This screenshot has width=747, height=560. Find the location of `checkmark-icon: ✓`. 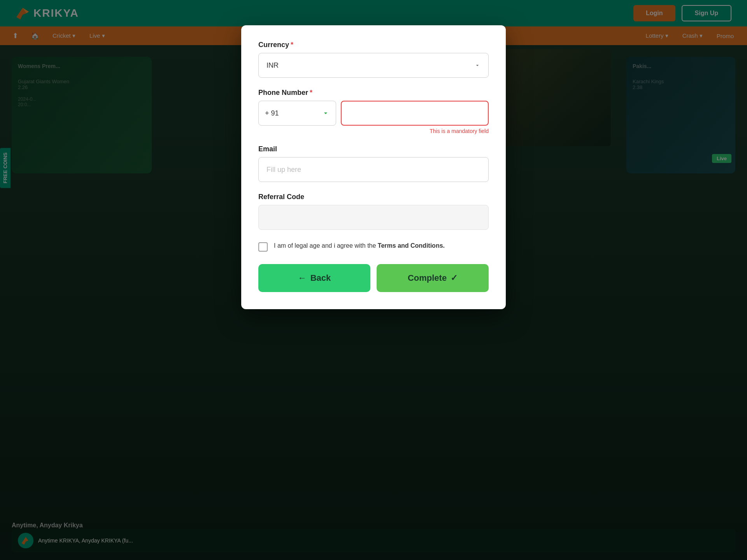

checkmark-icon: ✓ is located at coordinates (454, 278).